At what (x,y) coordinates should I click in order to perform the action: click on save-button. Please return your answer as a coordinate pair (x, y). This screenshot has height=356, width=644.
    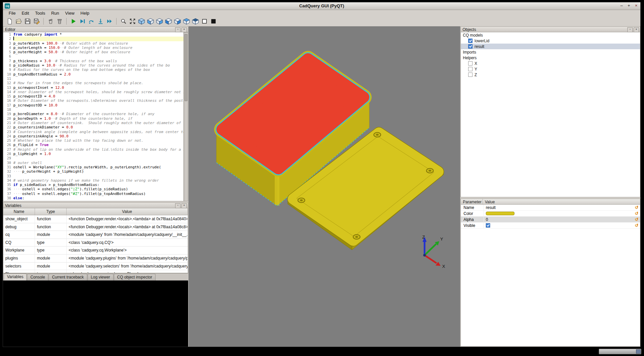
    Looking at the image, I should click on (27, 21).